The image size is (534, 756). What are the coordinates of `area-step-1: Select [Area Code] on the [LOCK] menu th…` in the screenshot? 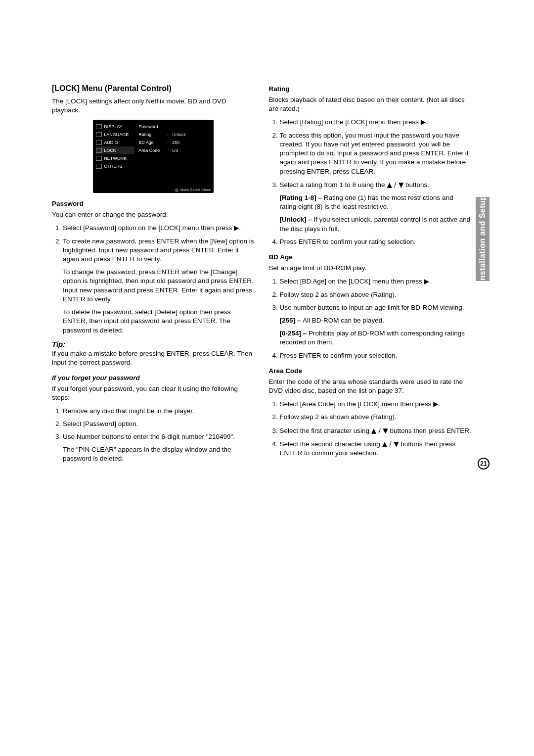 It's located at (376, 404).